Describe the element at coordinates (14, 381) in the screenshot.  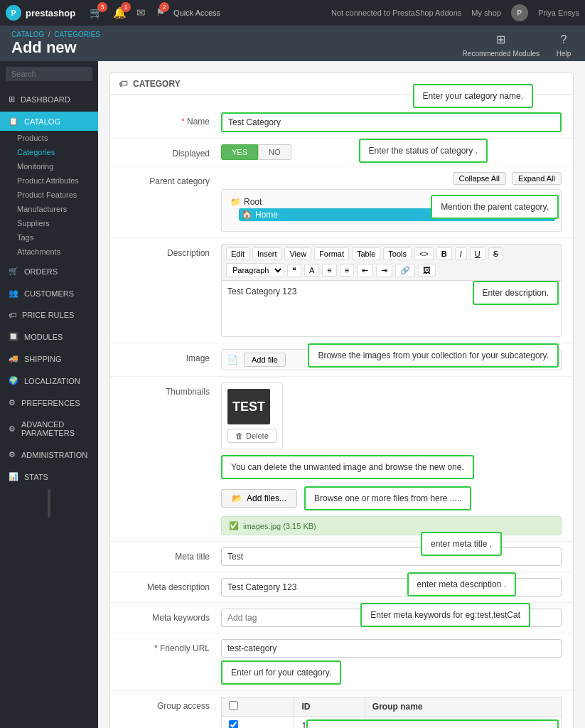
I see `localization-icon: 🌍` at that location.